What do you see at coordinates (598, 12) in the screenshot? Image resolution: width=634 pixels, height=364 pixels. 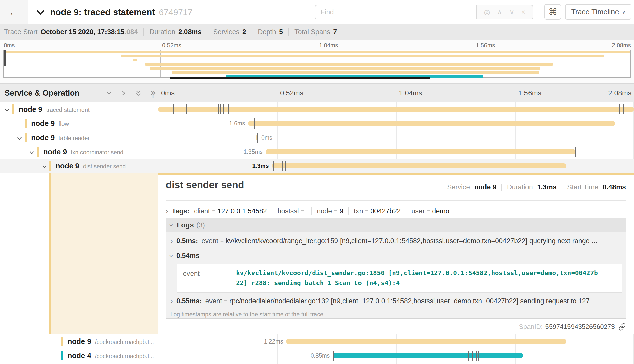 I see `view-selector-button: Trace Timeline ∨` at bounding box center [598, 12].